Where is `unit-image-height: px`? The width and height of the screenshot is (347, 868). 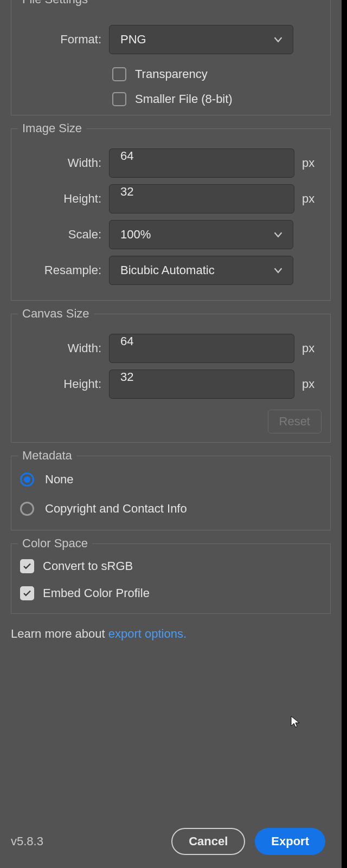 unit-image-height: px is located at coordinates (312, 199).